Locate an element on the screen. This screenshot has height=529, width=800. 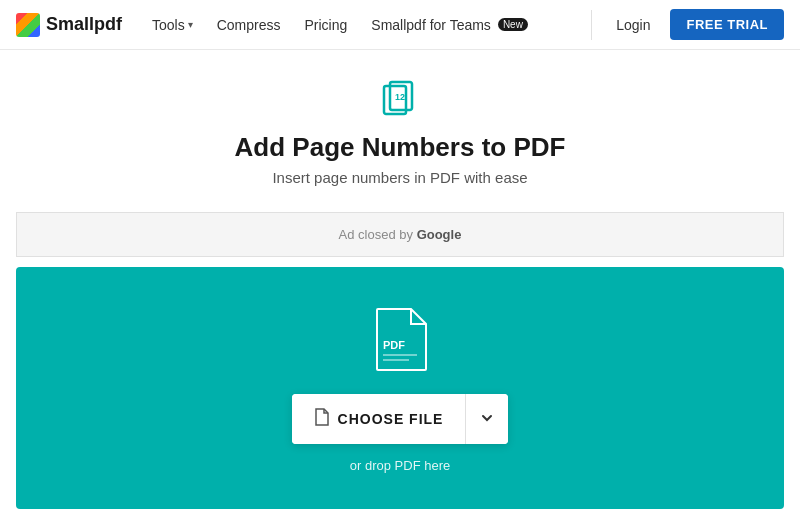
ad-text: Ad closed by is located at coordinates (378, 234).